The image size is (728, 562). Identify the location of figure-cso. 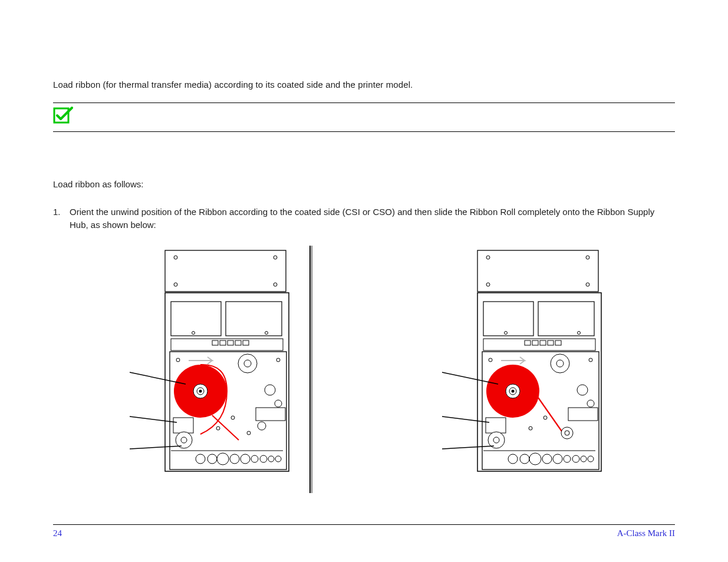
(528, 371).